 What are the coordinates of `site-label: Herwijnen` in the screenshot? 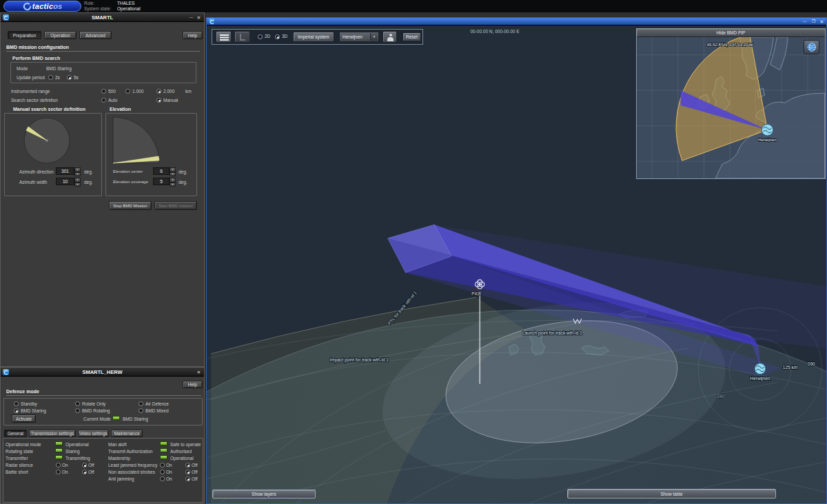 It's located at (761, 379).